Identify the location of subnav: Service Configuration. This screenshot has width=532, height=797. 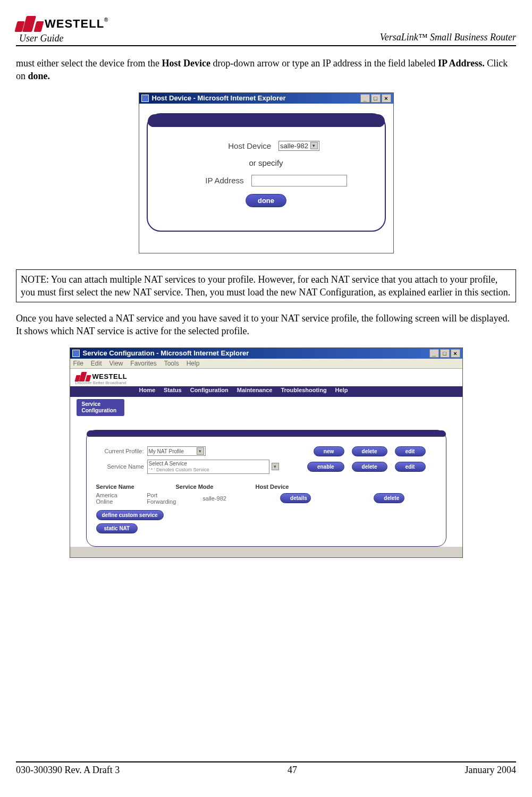
(266, 406).